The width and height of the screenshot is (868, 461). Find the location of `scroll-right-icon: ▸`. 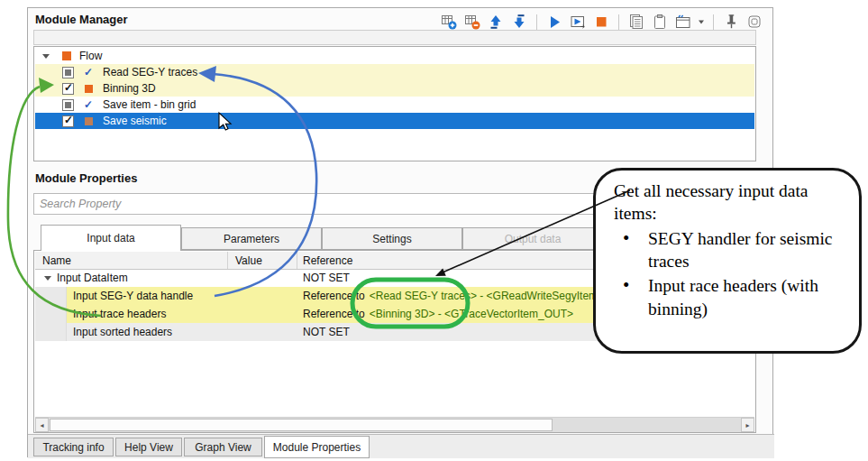

scroll-right-icon: ▸ is located at coordinates (748, 425).